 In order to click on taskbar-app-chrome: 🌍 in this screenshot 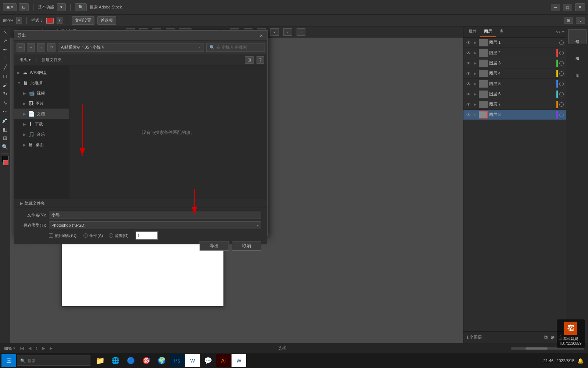, I will do `click(162, 361)`.